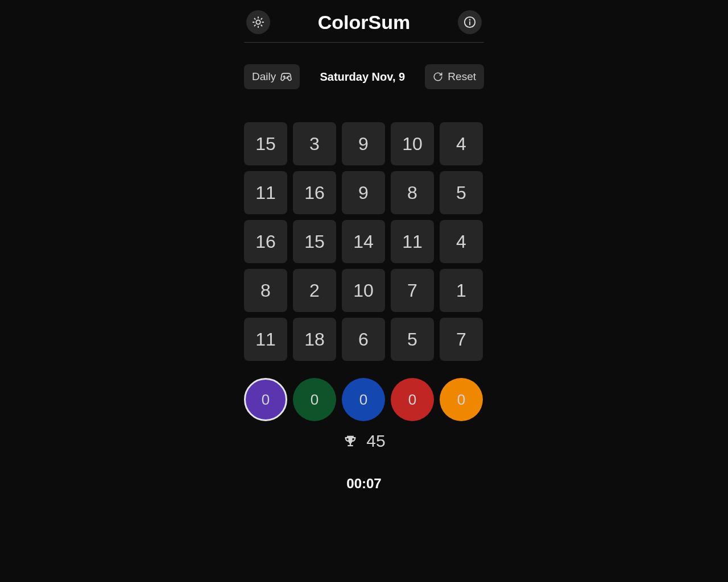 The width and height of the screenshot is (728, 582). I want to click on gamepad-icon, so click(286, 77).